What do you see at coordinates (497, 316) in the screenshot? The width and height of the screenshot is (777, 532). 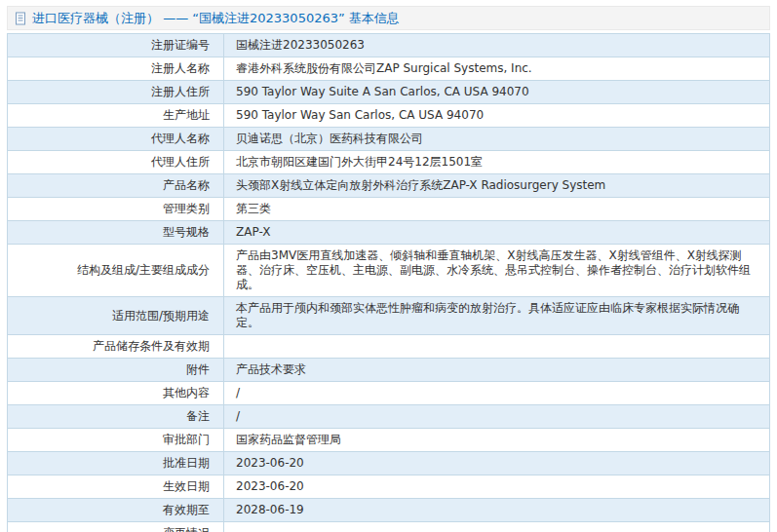 I see `row-value: 本产品用于颅内和颈部实体恶性肿瘤和病变的放射治疗。具体适应证应由临床专家根据实际…` at bounding box center [497, 316].